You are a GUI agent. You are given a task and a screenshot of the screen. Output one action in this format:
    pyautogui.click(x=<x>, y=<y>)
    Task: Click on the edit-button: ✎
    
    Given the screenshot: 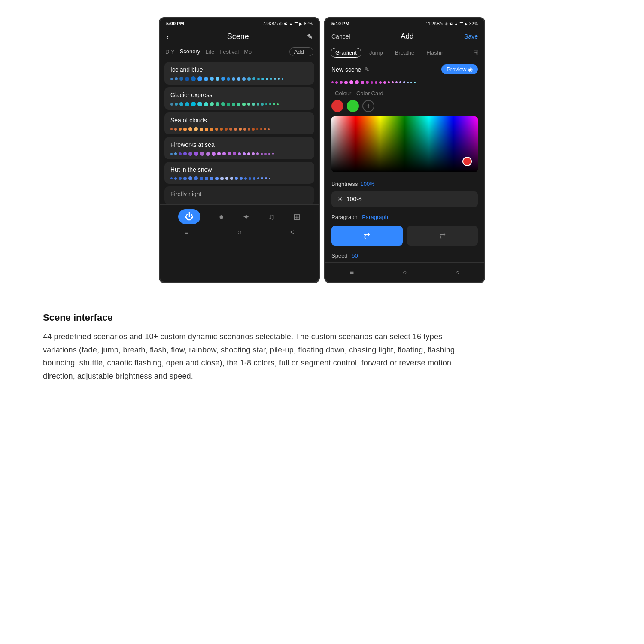 What is the action you would take?
    pyautogui.click(x=310, y=37)
    